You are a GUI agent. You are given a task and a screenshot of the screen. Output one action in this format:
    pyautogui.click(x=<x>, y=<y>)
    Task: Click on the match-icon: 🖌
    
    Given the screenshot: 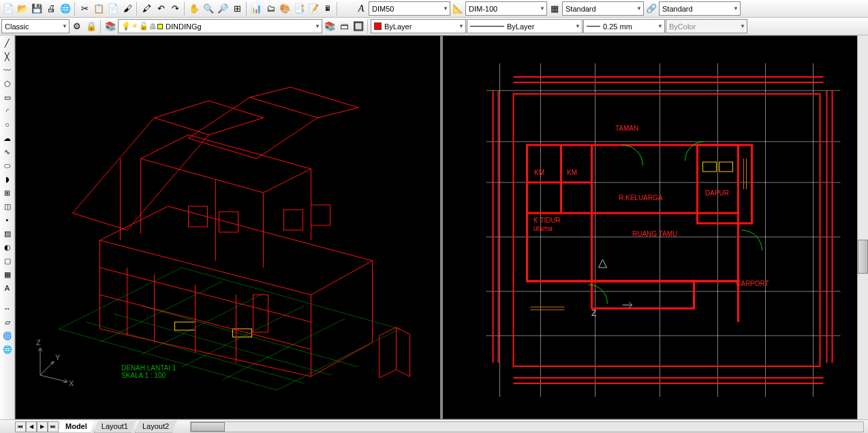 What is the action you would take?
    pyautogui.click(x=127, y=9)
    